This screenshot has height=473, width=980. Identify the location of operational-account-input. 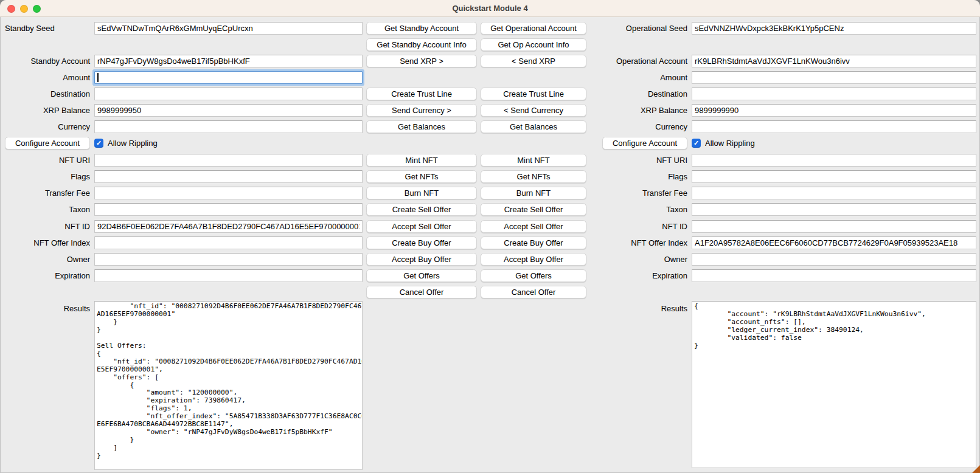
(834, 61).